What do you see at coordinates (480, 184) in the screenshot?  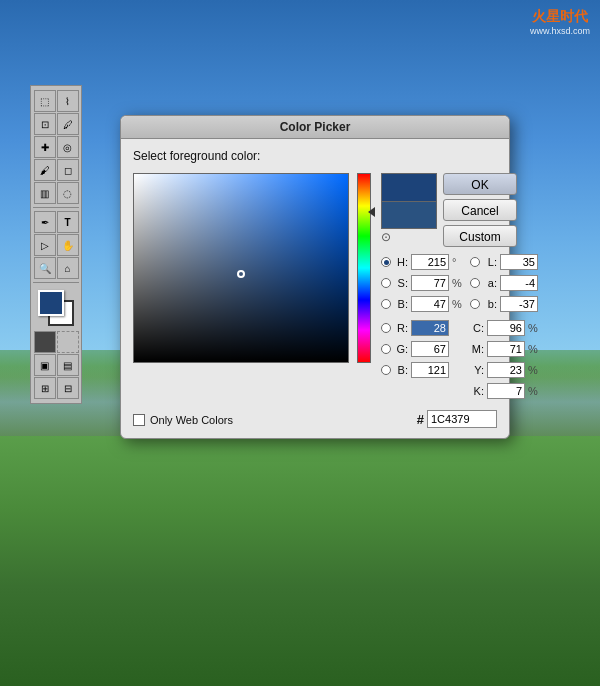 I see `ok-button: OK` at bounding box center [480, 184].